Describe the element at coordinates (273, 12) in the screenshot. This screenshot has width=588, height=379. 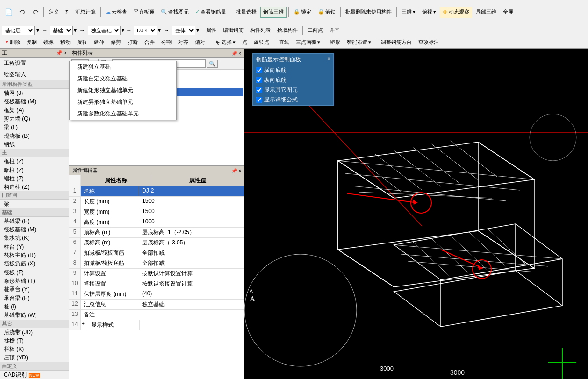
I see `rebar-3d-btn: 钢筋三维` at that location.